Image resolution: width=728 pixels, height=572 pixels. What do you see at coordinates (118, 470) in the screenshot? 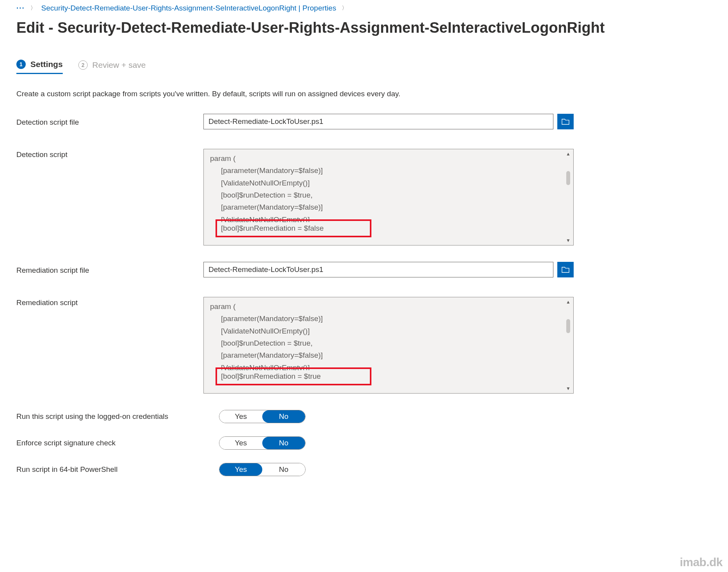
I see `label-run-64bit-powershell: Run script in 64-bit PowerShell` at bounding box center [118, 470].